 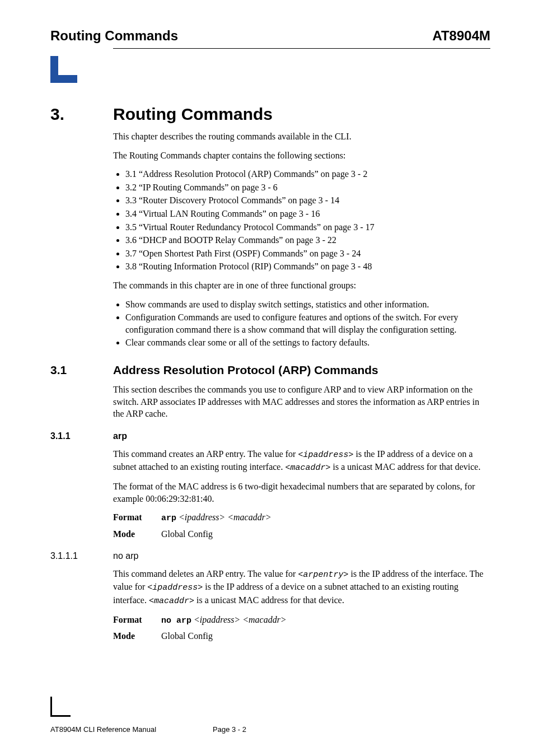 I want to click on footer-manual-name: AT8904M CLI Reference Manual, so click(x=132, y=729).